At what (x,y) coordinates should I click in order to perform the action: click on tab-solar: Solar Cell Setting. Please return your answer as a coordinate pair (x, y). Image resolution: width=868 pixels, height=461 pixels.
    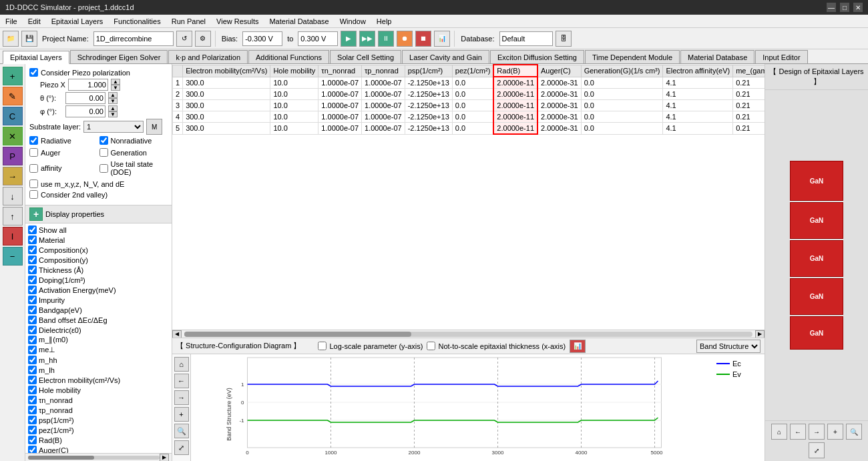
    Looking at the image, I should click on (366, 57).